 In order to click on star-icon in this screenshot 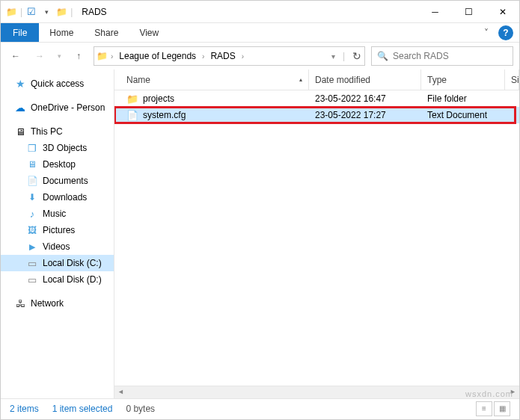, I will do `click(20, 84)`.